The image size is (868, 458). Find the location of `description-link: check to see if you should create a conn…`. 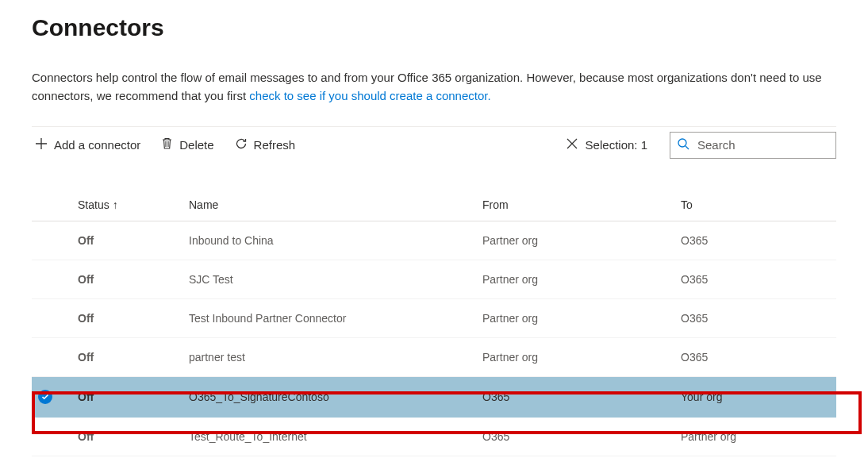

description-link: check to see if you should create a conn… is located at coordinates (370, 95).